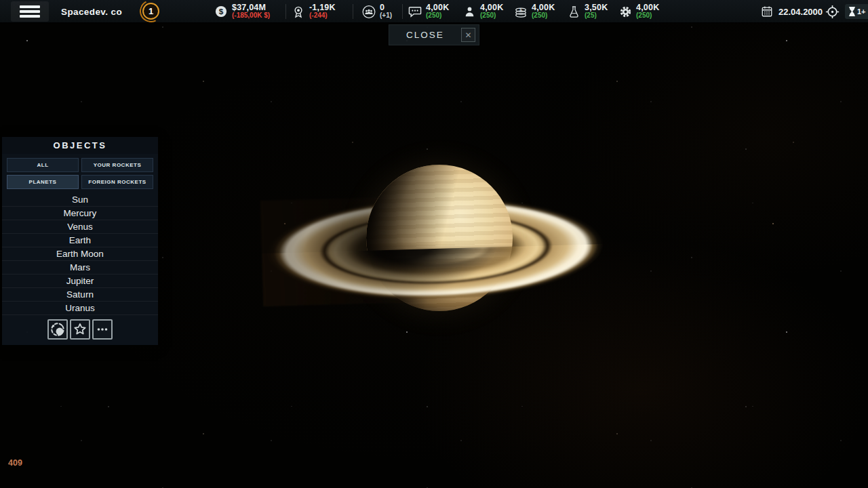 The height and width of the screenshot is (488, 868). I want to click on rating-delta: (-244), so click(323, 16).